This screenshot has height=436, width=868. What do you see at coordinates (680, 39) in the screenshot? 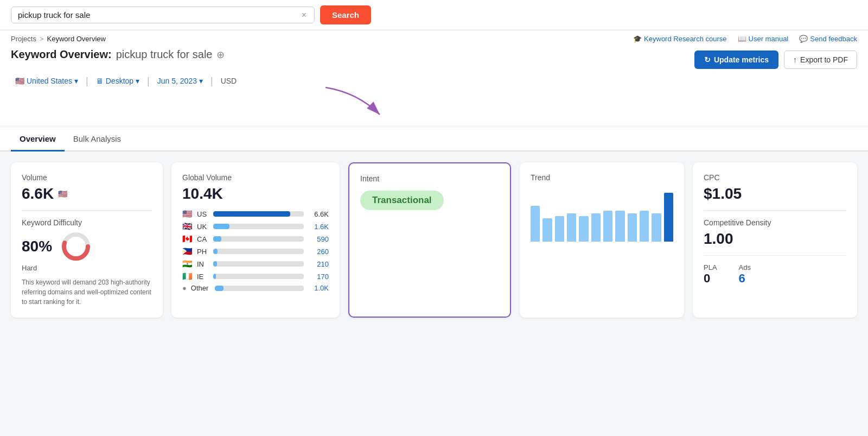
I see `keyword-course-link: 🎓 Keyword Research course` at bounding box center [680, 39].